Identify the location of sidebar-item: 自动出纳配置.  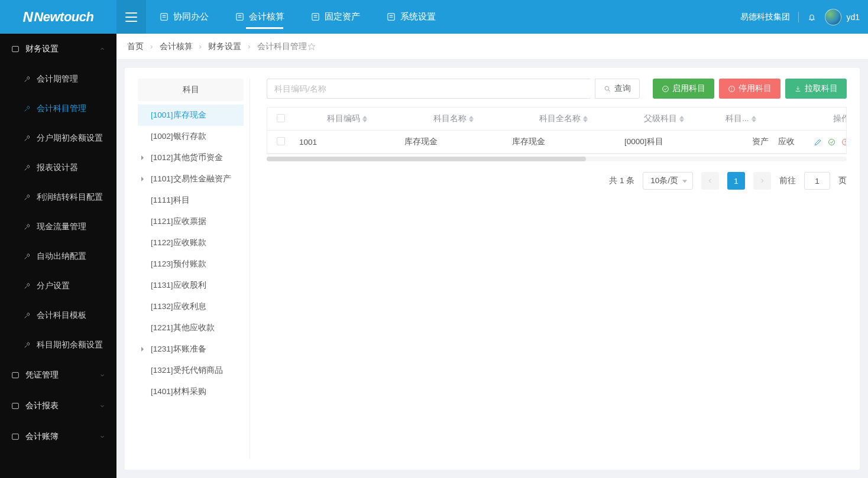
(58, 256).